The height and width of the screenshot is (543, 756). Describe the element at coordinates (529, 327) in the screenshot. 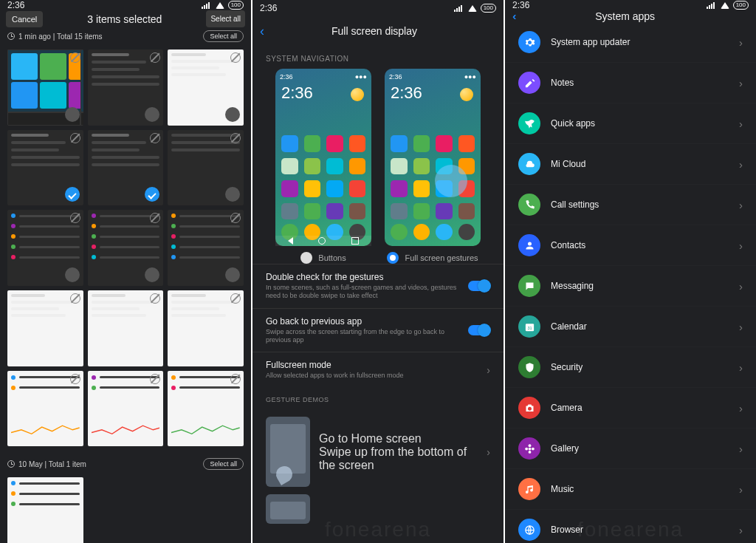

I see `svg-text: 31` at that location.